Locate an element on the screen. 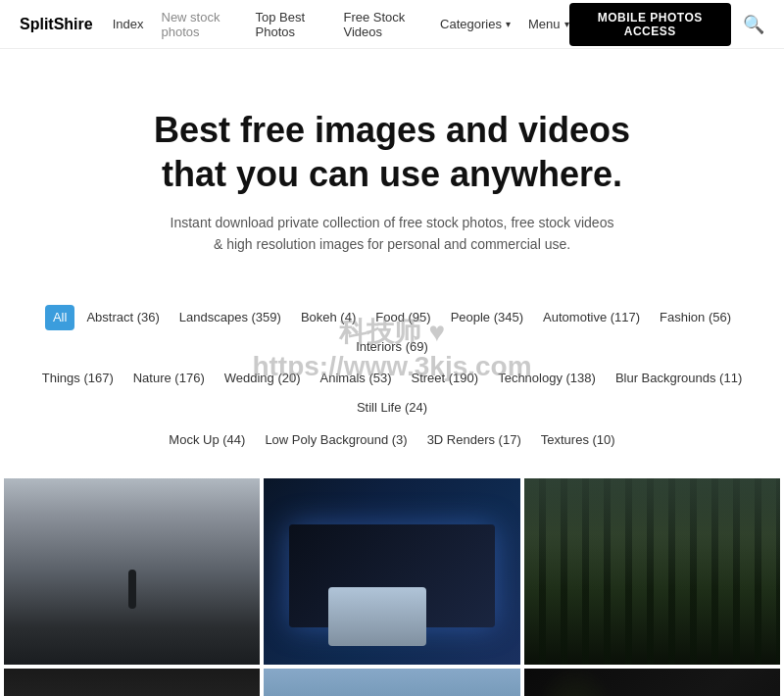 The width and height of the screenshot is (784, 696). filter-renders: 3D Renders (17) is located at coordinates (474, 440).